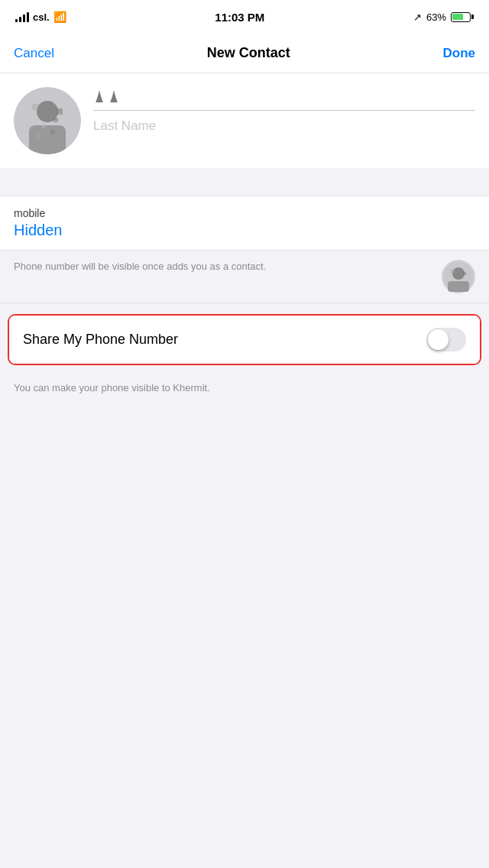 This screenshot has height=868, width=489. I want to click on cancel-button: Cancel, so click(34, 53).